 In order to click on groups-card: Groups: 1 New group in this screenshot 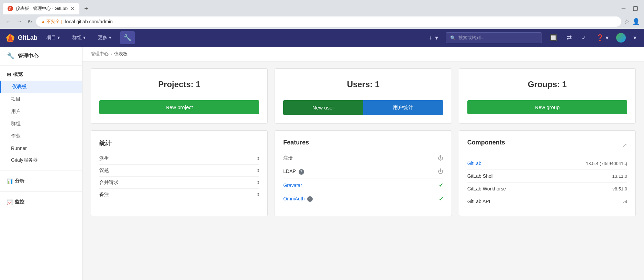, I will do `click(547, 96)`.